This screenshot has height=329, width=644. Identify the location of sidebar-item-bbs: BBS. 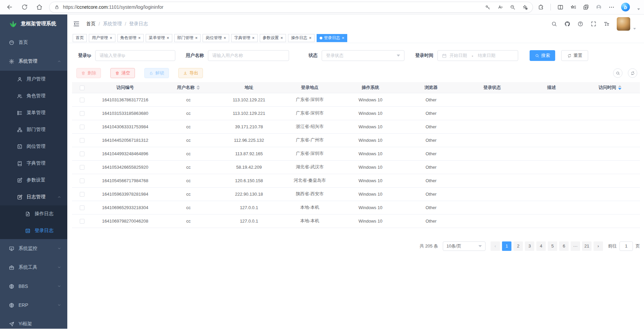
(34, 286).